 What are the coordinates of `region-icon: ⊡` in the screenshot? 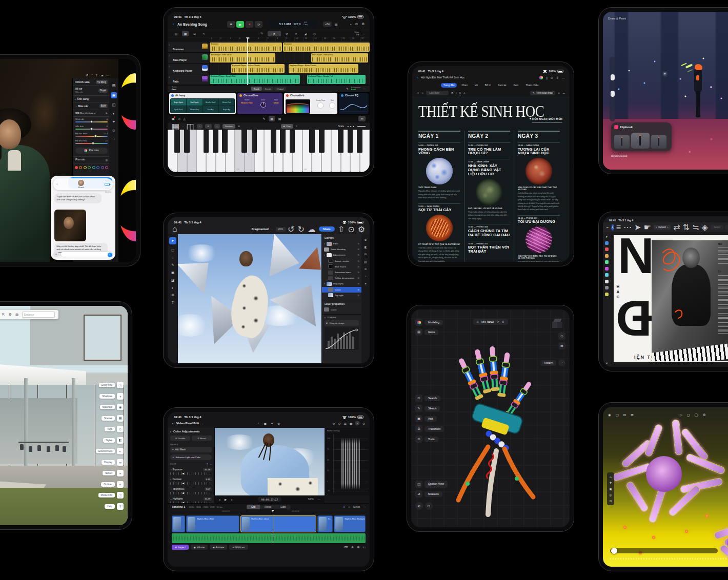 It's located at (611, 501).